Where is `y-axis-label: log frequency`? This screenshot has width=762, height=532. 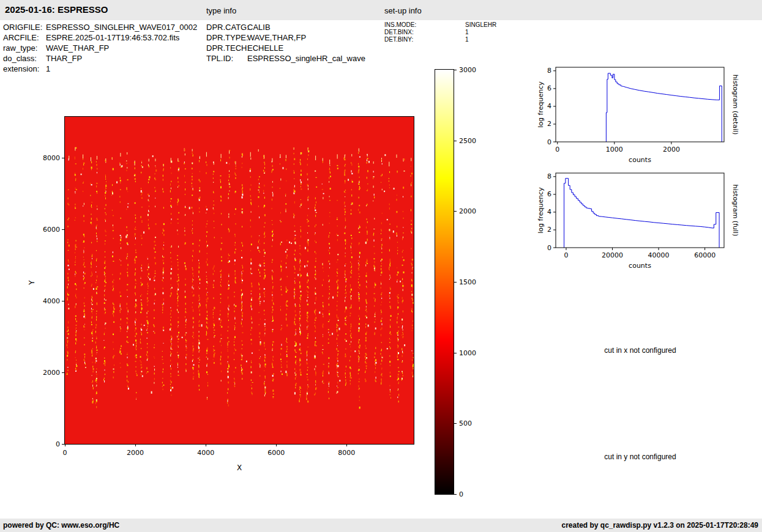
y-axis-label: log frequency is located at coordinates (541, 105).